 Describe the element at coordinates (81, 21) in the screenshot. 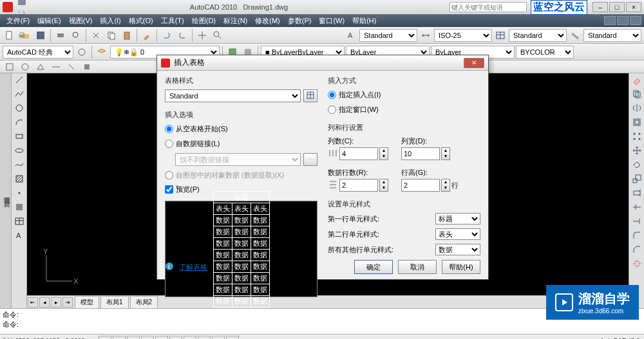

I see `menu-view: 视图(V)` at that location.